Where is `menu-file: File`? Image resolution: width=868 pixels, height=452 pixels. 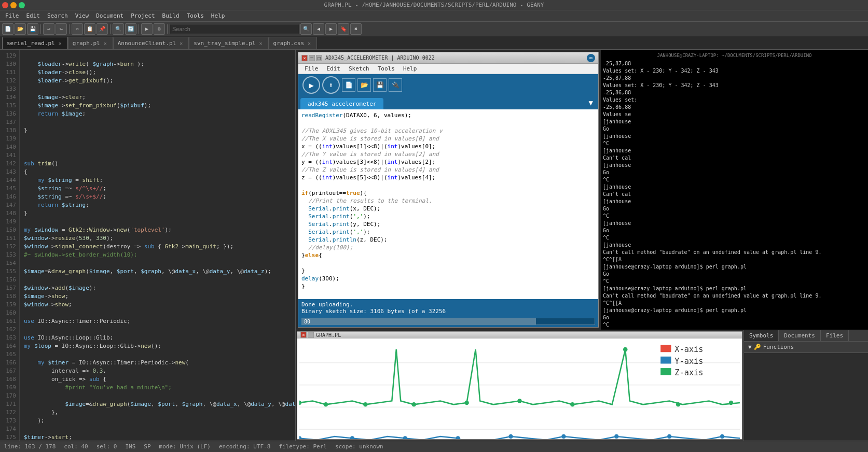 menu-file: File is located at coordinates (12, 16).